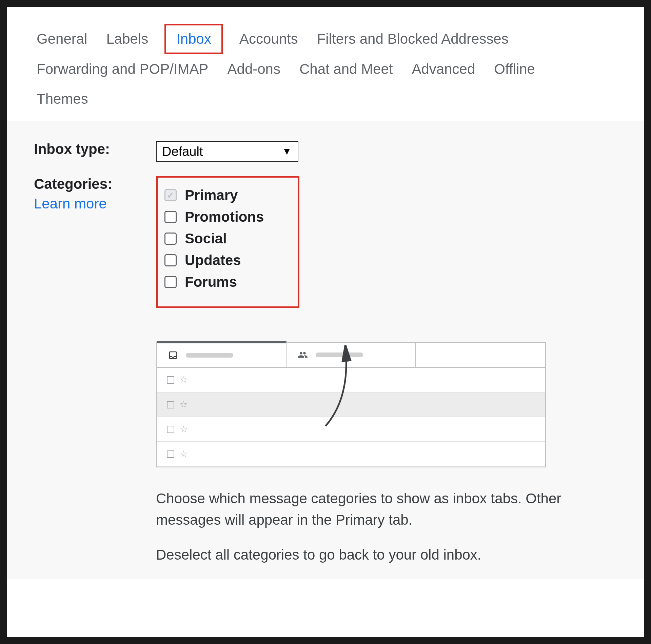 The image size is (651, 644). I want to click on categories-highlight-box: Primary Promotions Social Updates Forums, so click(228, 242).